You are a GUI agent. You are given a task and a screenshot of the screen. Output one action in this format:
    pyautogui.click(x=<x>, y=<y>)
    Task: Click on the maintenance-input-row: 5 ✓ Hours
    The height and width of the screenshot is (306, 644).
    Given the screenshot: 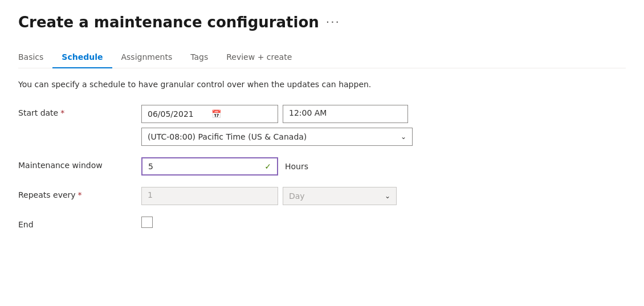 What is the action you would take?
    pyautogui.click(x=384, y=166)
    